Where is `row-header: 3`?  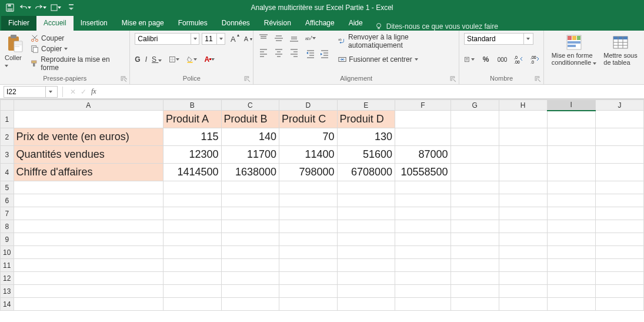 row-header: 3 is located at coordinates (7, 155).